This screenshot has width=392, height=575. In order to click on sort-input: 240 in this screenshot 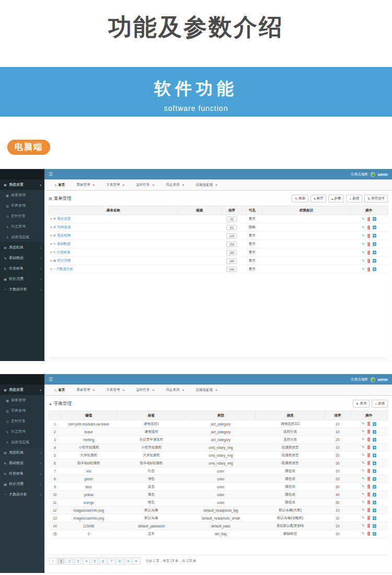, I will do `click(232, 269)`.